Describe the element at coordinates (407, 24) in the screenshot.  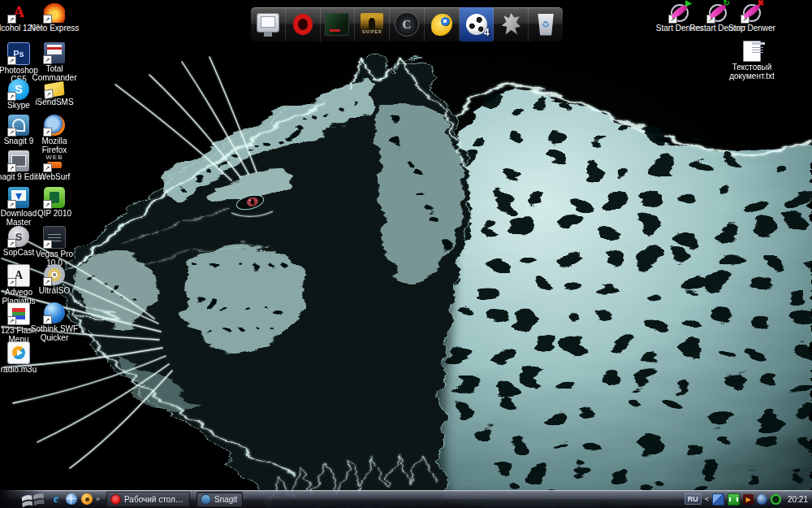
I see `game-emblem-icon` at that location.